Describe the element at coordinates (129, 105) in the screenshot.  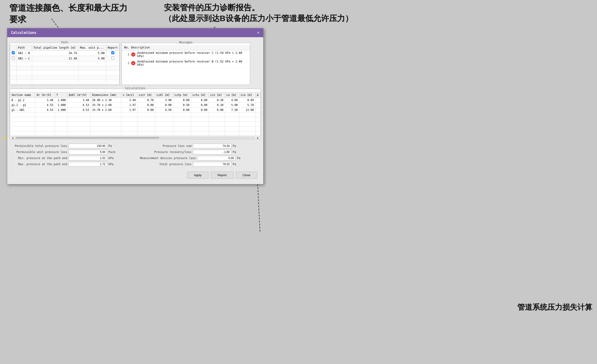
I see `calc-2-v: 1.97` at that location.